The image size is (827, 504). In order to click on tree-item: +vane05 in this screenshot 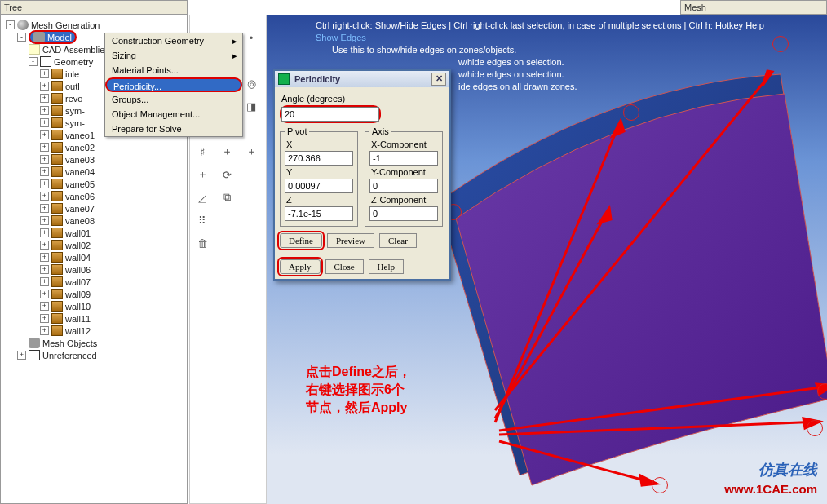, I will do `click(94, 184)`.